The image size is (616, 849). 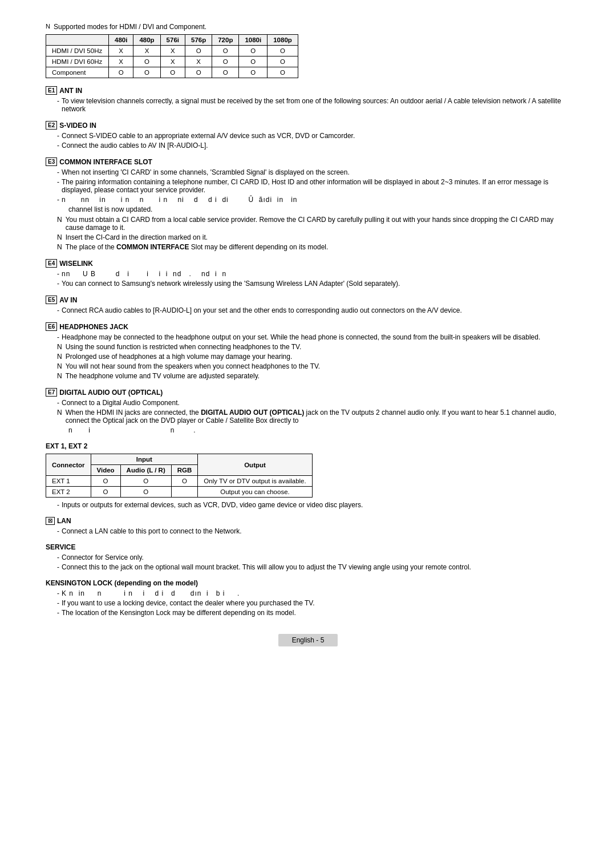 What do you see at coordinates (184, 347) in the screenshot?
I see `headphones-note-text-1: Using the sound function is restricted w…` at bounding box center [184, 347].